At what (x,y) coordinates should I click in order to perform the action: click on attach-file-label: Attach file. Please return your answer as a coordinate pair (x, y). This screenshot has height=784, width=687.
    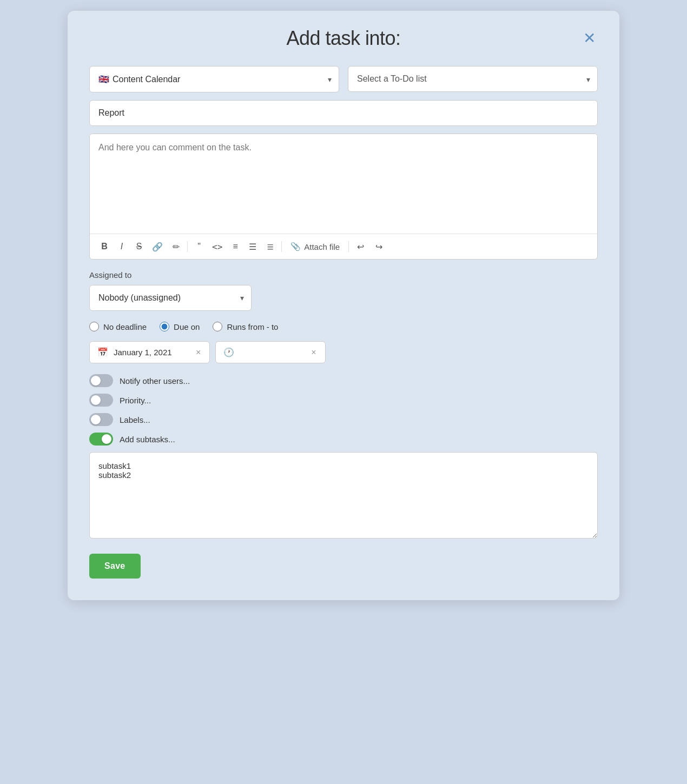
    Looking at the image, I should click on (322, 247).